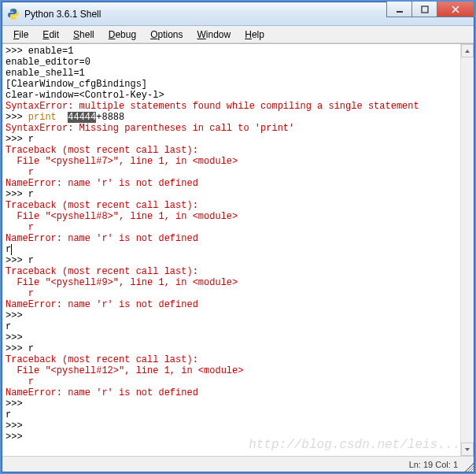 This screenshot has width=476, height=474. What do you see at coordinates (231, 283) in the screenshot?
I see `shell-line: File "<pyshell#9>", line 1, in <module>` at bounding box center [231, 283].